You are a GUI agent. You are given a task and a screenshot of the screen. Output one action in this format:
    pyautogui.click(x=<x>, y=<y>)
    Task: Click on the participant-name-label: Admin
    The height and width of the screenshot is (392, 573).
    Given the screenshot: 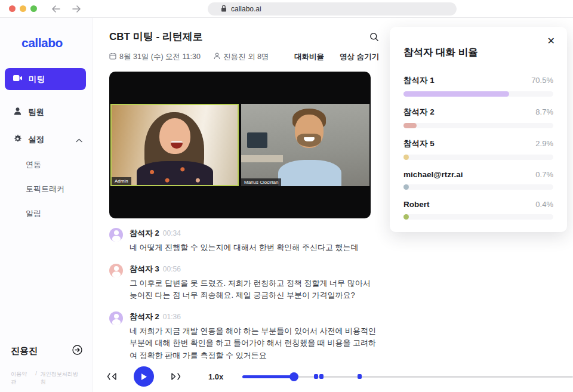 What is the action you would take?
    pyautogui.click(x=122, y=181)
    